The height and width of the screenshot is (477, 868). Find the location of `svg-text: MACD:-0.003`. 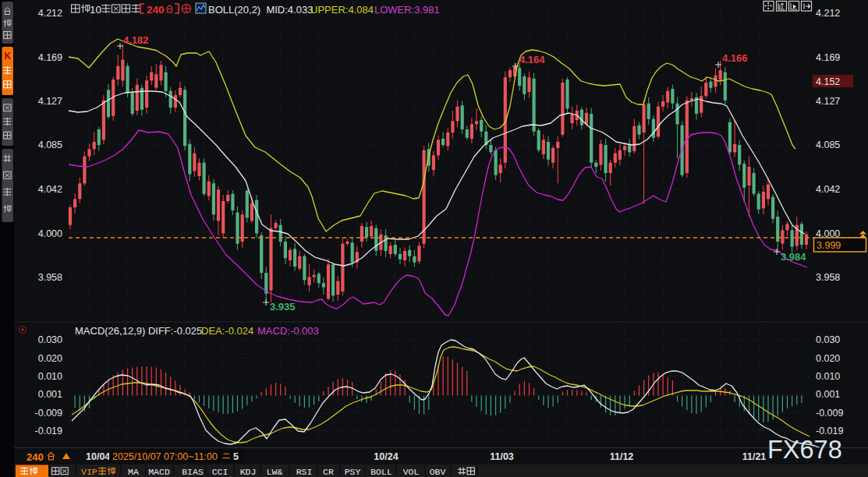

svg-text: MACD:-0.003 is located at coordinates (289, 330).